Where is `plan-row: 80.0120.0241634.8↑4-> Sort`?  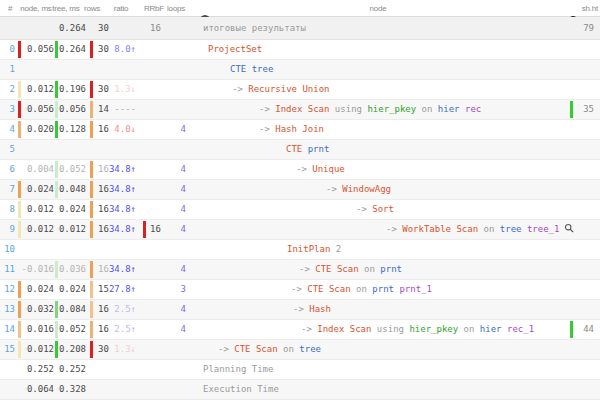 plan-row: 80.0120.0241634.8↑4-> Sort is located at coordinates (300, 210).